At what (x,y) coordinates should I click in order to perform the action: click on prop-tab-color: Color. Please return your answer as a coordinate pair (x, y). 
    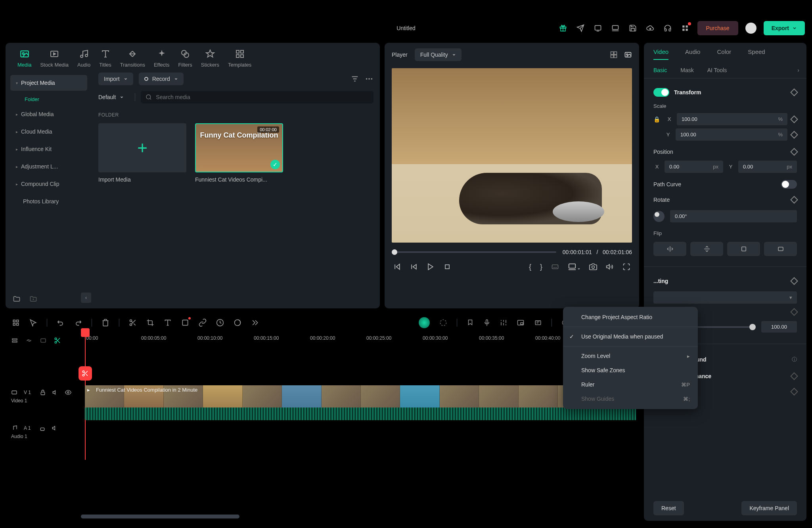
    Looking at the image, I should click on (724, 54).